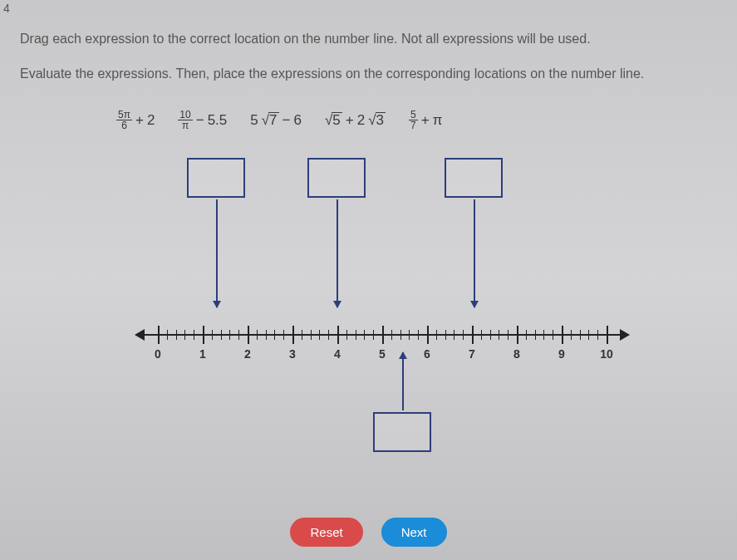  I want to click on next-button: Next, so click(414, 532).